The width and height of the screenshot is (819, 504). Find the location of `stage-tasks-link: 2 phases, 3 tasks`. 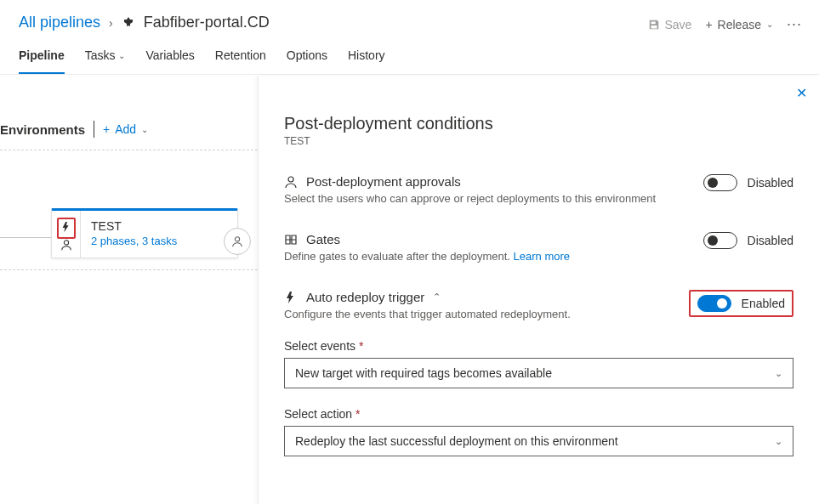

stage-tasks-link: 2 phases, 3 tasks is located at coordinates (159, 241).